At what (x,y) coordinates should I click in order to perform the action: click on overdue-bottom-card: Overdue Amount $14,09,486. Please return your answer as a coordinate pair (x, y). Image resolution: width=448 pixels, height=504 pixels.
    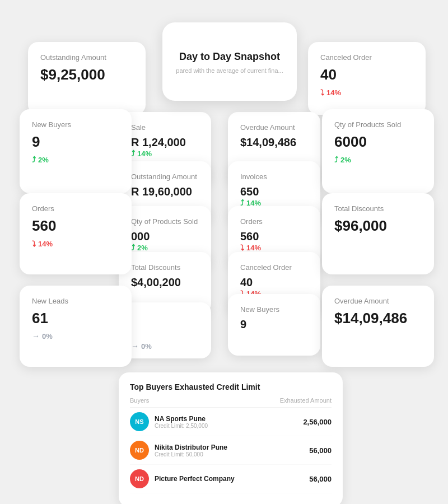
    Looking at the image, I should click on (378, 326).